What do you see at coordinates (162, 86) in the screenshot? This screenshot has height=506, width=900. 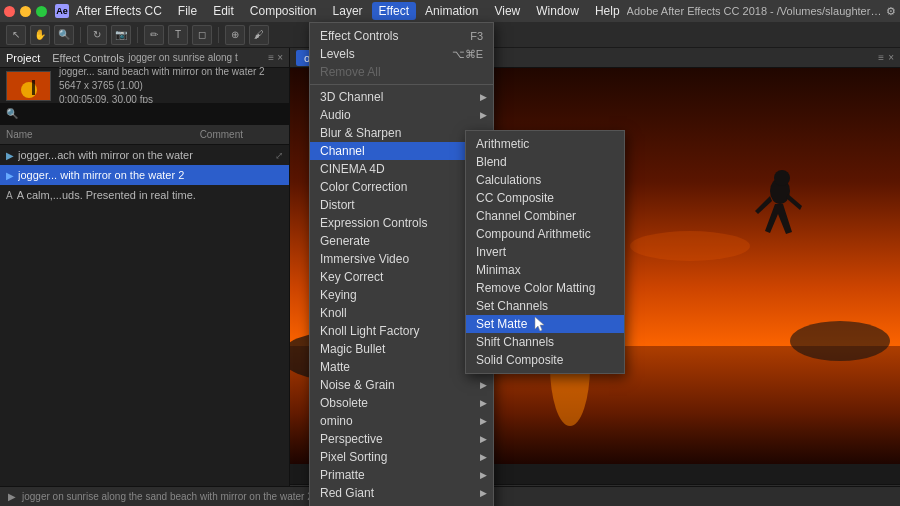 I see `thumb-resolution: 5647 x 3765 (1.00)` at bounding box center [162, 86].